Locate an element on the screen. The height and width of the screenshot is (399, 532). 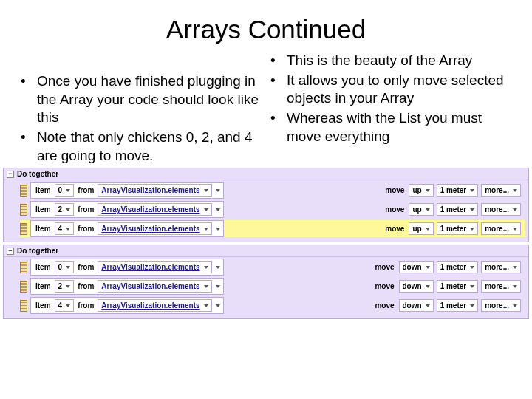
list-item: • This is the beauty of the Array is located at coordinates (391, 61).